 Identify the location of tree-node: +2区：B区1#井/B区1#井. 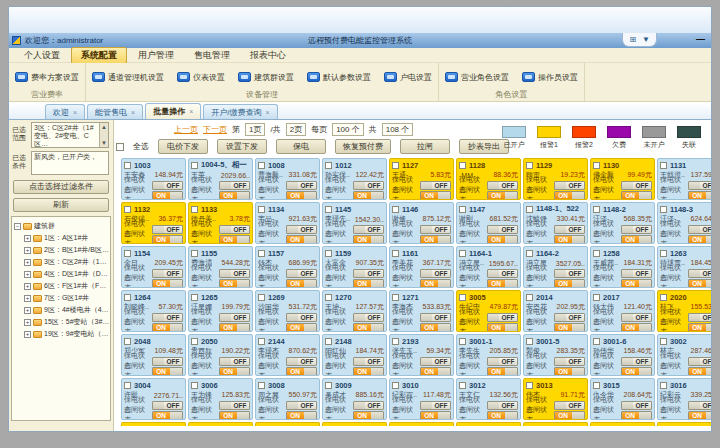
(62, 250).